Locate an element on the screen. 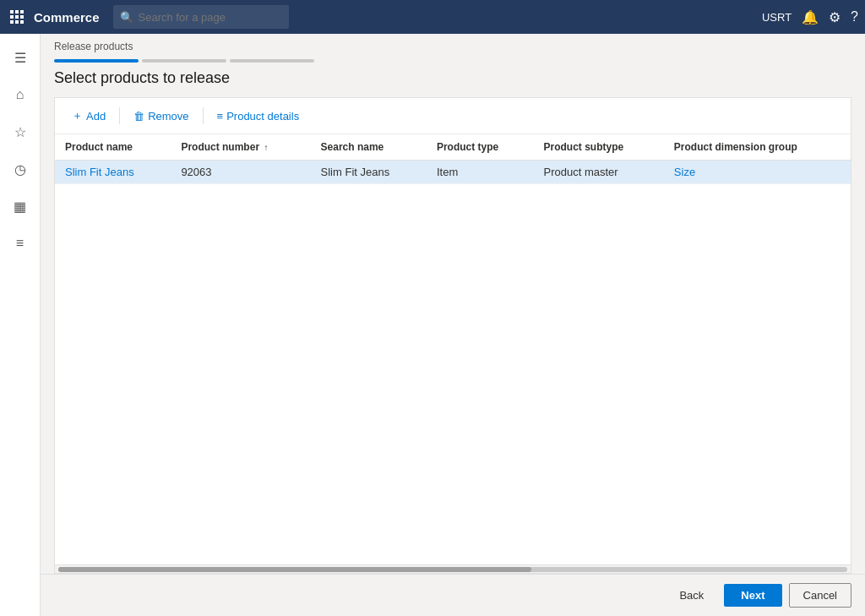 The height and width of the screenshot is (616, 865). remove-button: 🗑 Remove is located at coordinates (160, 117).